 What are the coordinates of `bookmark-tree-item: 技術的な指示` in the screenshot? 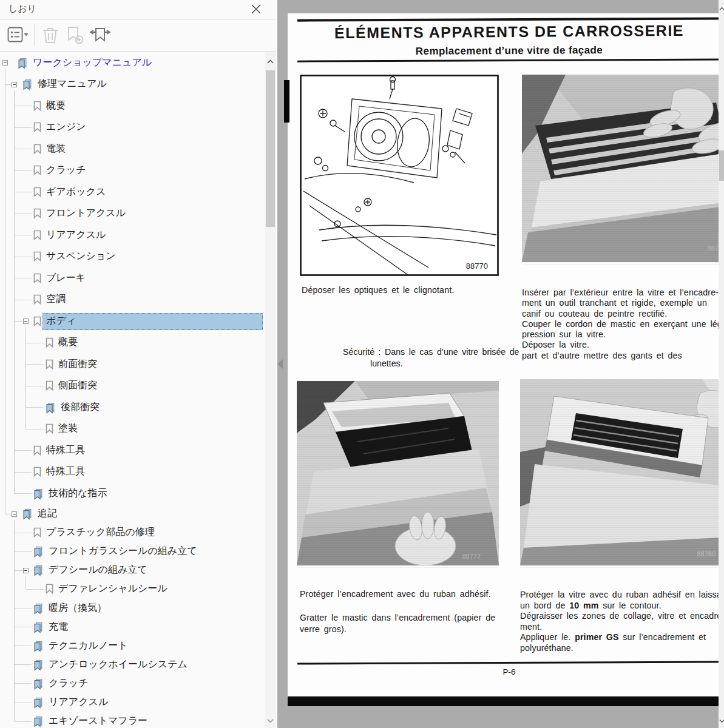 It's located at (132, 494).